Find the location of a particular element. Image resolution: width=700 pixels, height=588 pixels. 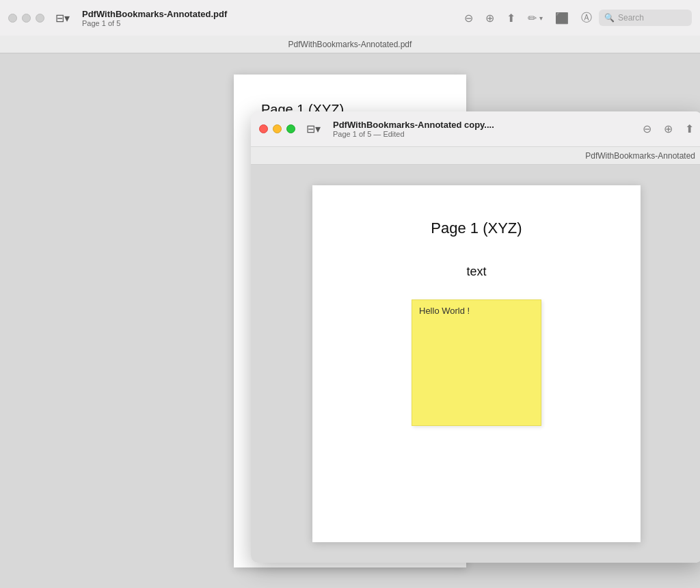

front-page-text: text is located at coordinates (476, 272).